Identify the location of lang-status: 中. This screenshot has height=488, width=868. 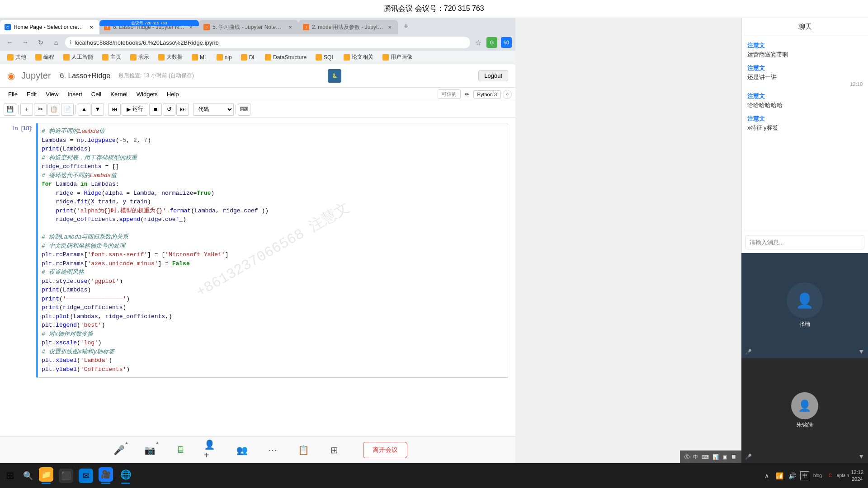
(695, 457).